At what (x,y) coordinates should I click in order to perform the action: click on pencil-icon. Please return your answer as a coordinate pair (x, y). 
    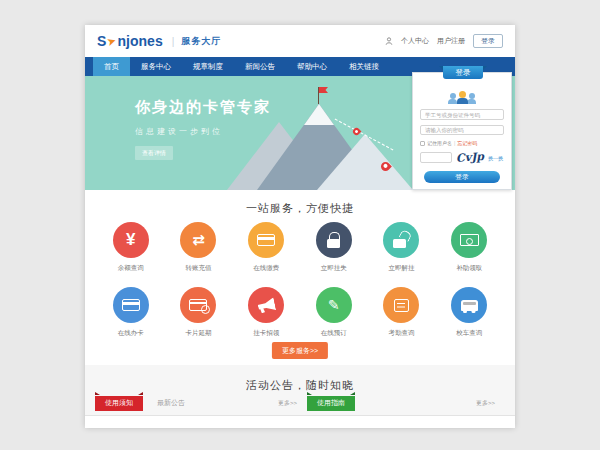
    Looking at the image, I should click on (334, 305).